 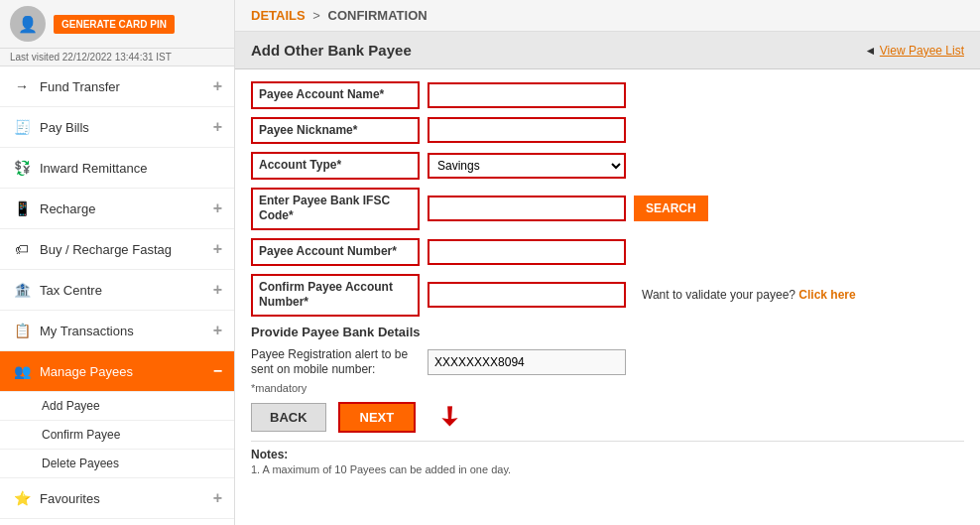 I want to click on action-row: BACK NEXT ➘, so click(x=607, y=417).